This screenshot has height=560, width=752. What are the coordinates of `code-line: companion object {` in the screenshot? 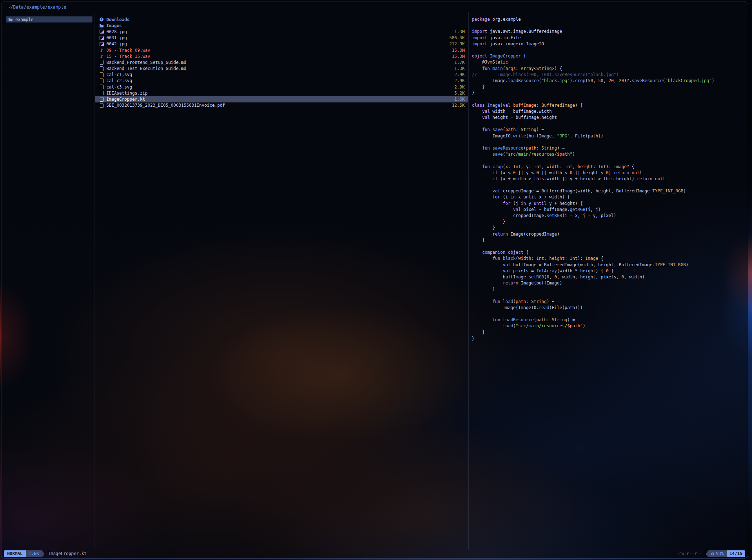 It's located at (610, 253).